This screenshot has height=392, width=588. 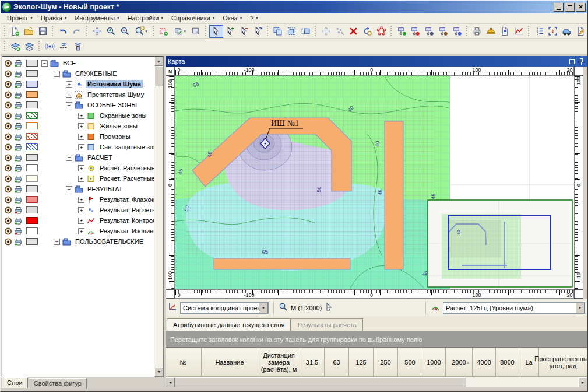 I want to click on grid-hscrollbar: ◄ ►, so click(x=376, y=382).